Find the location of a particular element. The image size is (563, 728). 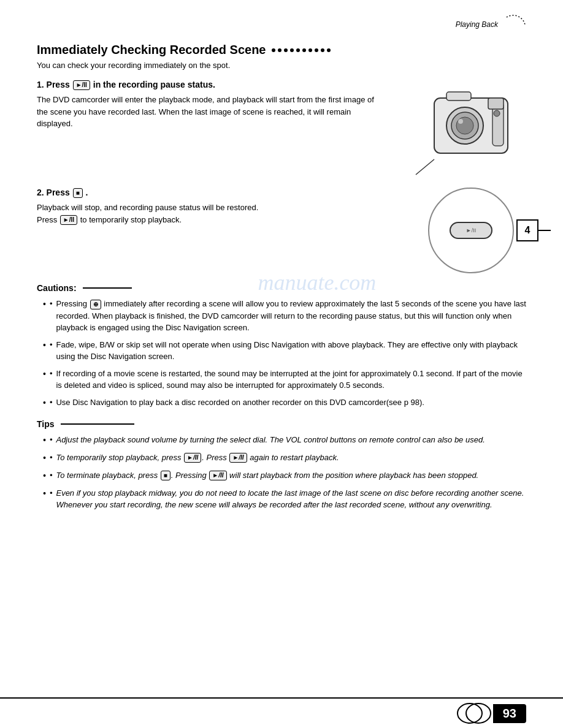

playing-back-label: Playing Back is located at coordinates (477, 25).